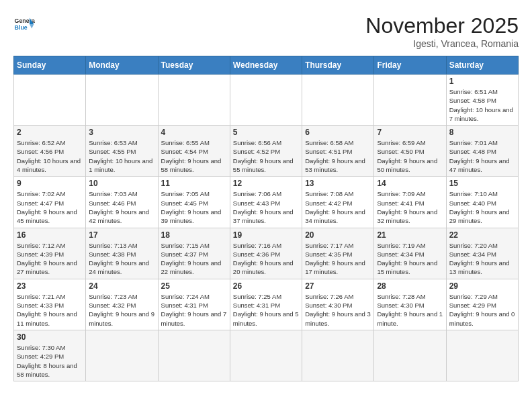  I want to click on calendar-cell: 7Sunrise: 6:59 AM Sunset: 4:50 PM Daylig…, so click(410, 151).